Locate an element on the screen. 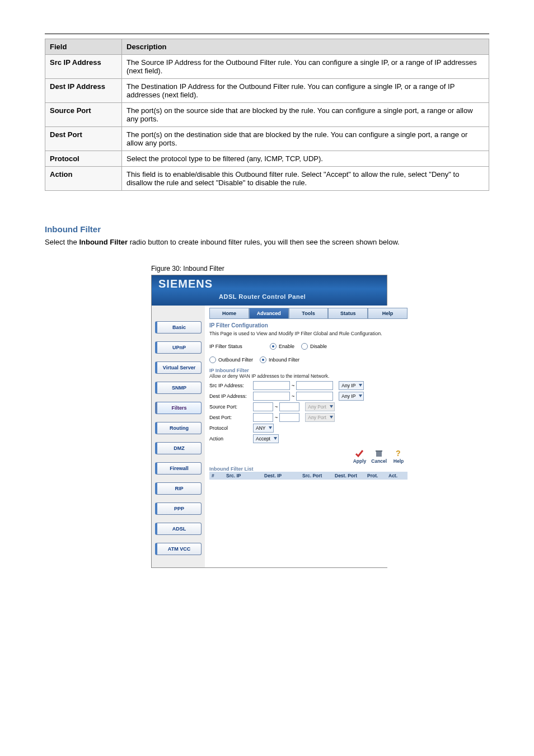 The height and width of the screenshot is (756, 534). inbound-label: Inbound Filter is located at coordinates (284, 360).